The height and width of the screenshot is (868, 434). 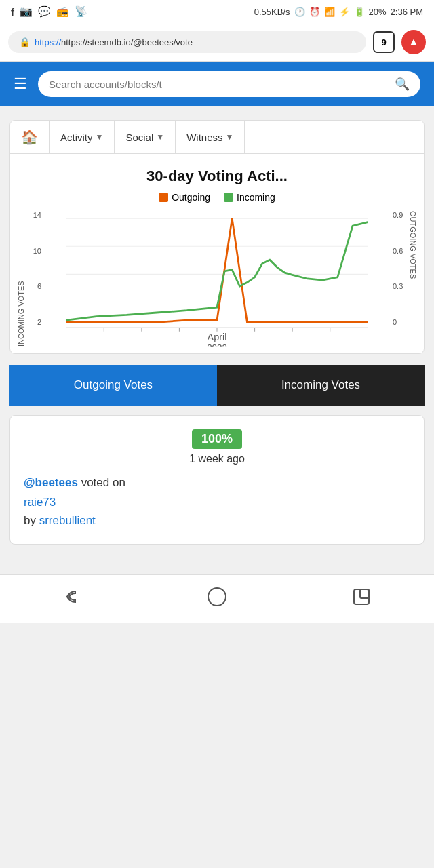 What do you see at coordinates (103, 483) in the screenshot?
I see `vote-action: voted on` at bounding box center [103, 483].